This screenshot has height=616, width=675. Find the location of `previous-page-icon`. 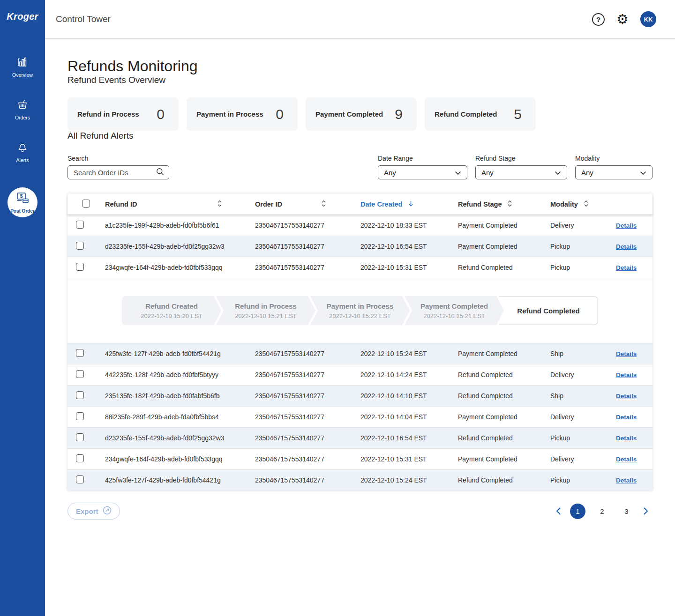

previous-page-icon is located at coordinates (558, 511).